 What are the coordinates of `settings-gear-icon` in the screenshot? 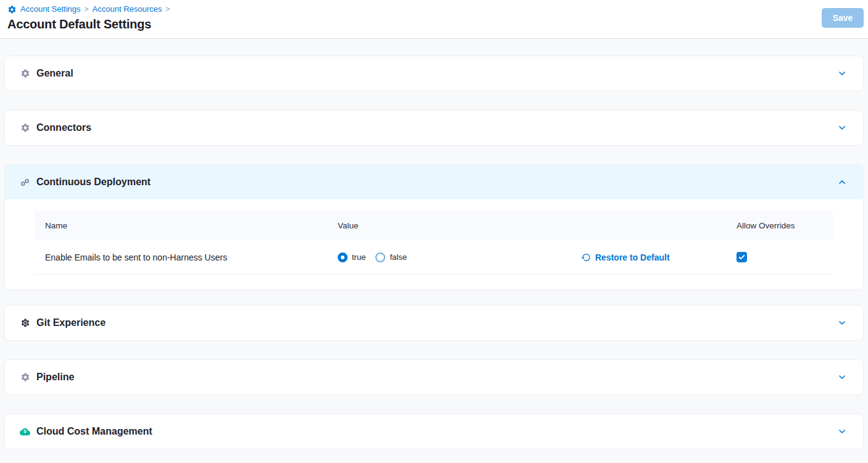 It's located at (12, 10).